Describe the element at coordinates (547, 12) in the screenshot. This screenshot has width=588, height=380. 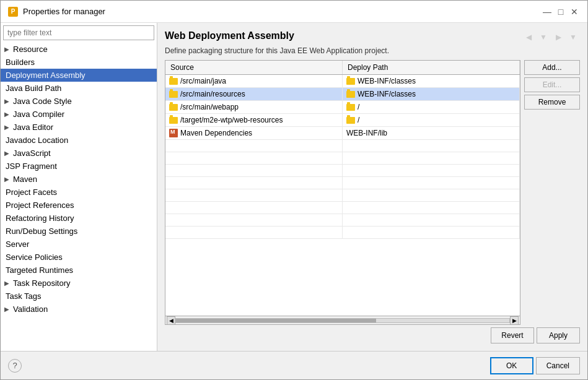
I see `minimize-button: —` at that location.